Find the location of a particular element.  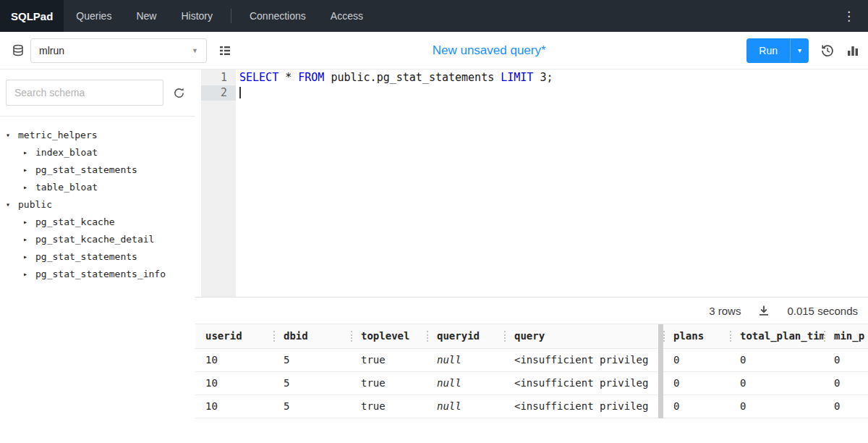

schema-item-label: pg_stat_statements_info is located at coordinates (101, 274).